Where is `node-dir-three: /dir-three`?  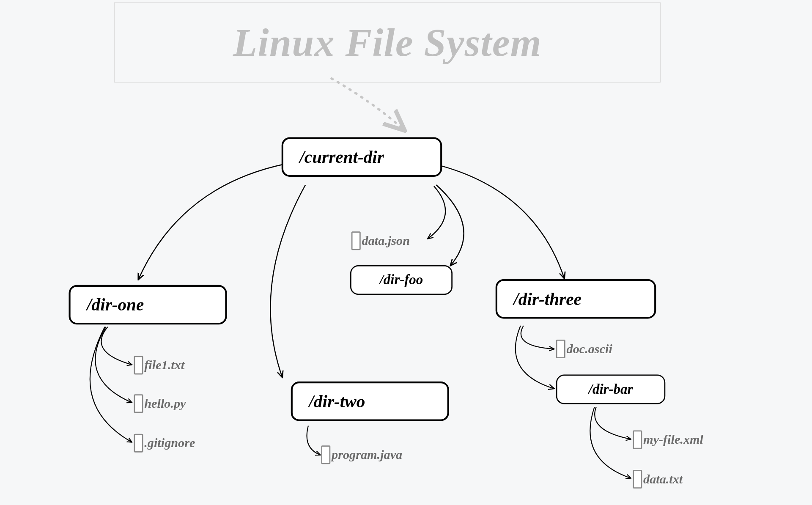 node-dir-three: /dir-three is located at coordinates (576, 299).